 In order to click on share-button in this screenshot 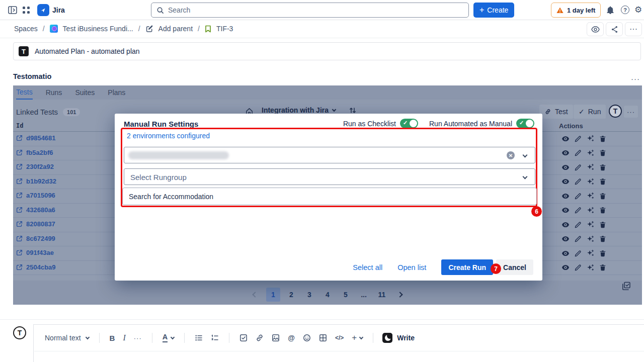, I will do `click(614, 29)`.